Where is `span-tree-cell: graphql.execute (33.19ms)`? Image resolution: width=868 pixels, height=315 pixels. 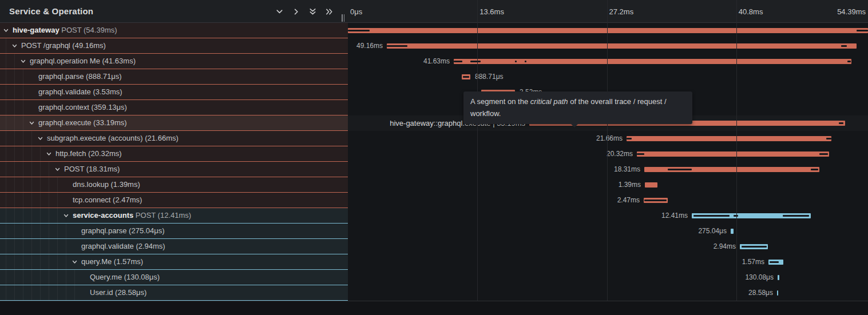
span-tree-cell: graphql.execute (33.19ms) is located at coordinates (174, 123).